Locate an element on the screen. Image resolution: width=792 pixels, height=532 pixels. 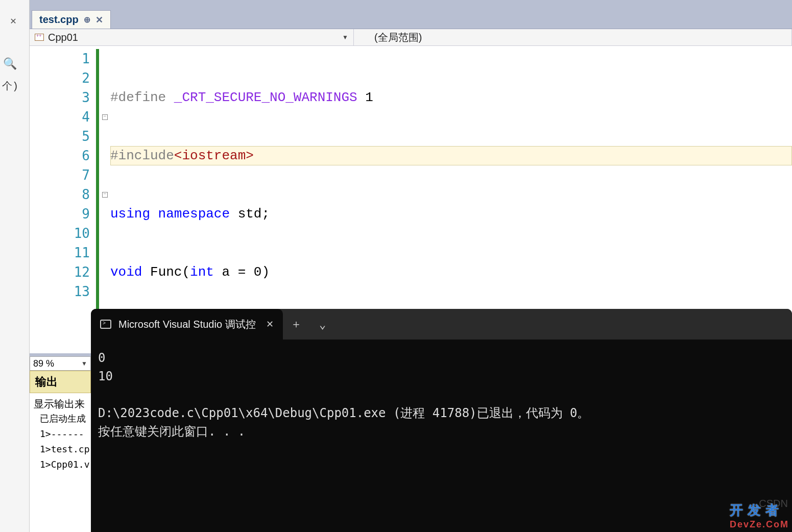
terminal-line: D:\2023code.c\Cpp01\x64\Debug\Cpp01.exe … is located at coordinates (344, 413).